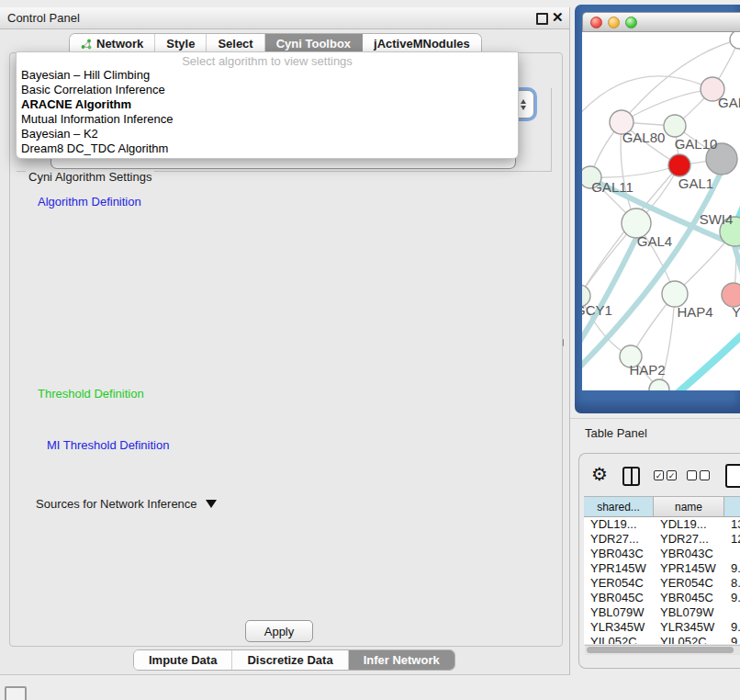  I want to click on table-cell: YIL052C, so click(619, 639).